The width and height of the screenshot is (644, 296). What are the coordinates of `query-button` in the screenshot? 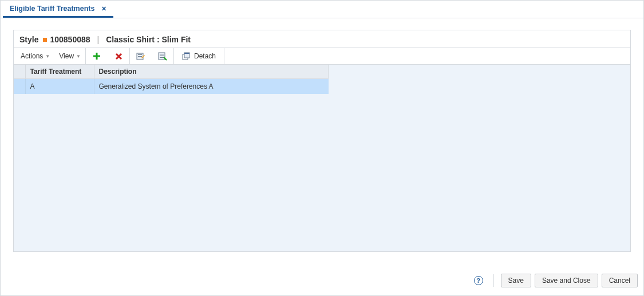 It's located at (163, 56).